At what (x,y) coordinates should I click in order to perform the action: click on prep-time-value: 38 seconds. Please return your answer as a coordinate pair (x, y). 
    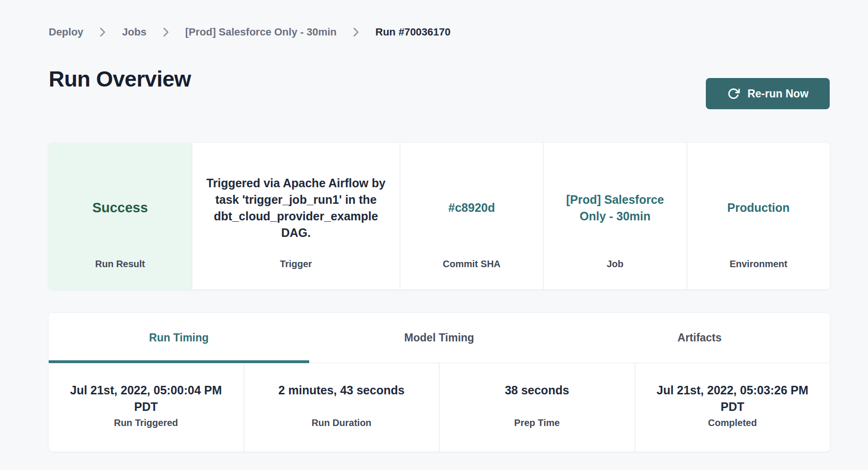
    Looking at the image, I should click on (537, 399).